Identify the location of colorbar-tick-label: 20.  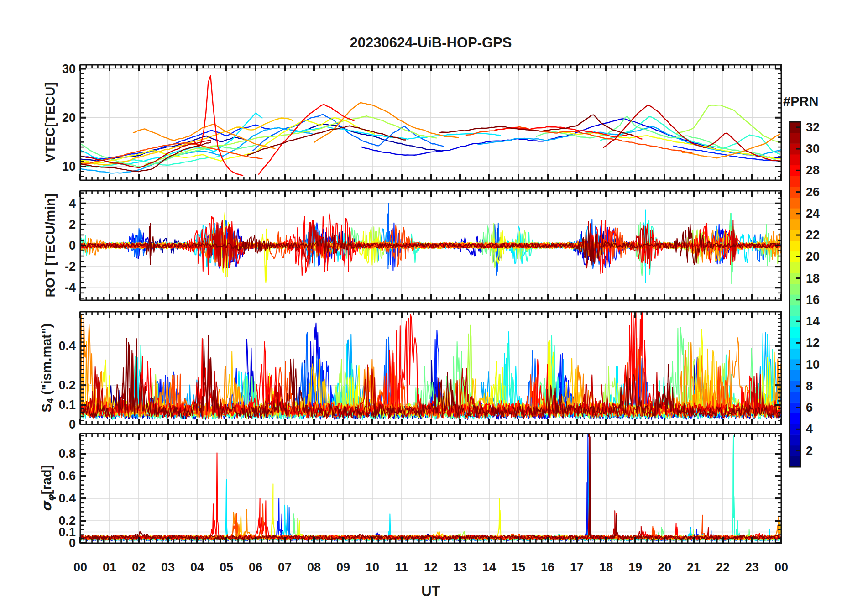
(813, 256).